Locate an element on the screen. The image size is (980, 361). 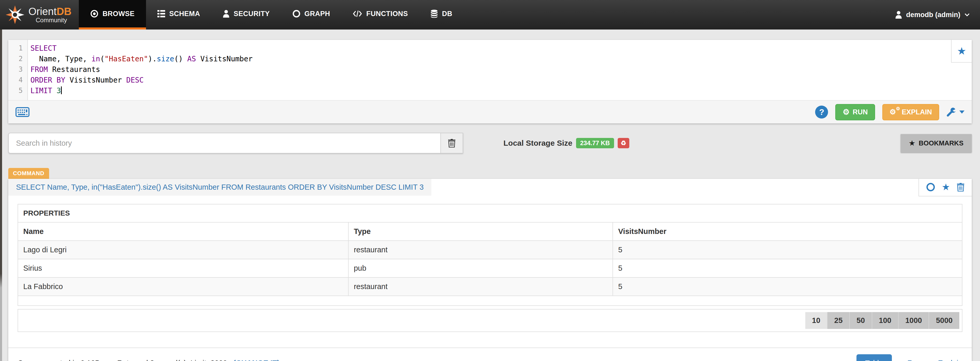
main-nav-tabs: BROWSE SCHEMA SECURITY GRAPH FUNCTIONS is located at coordinates (271, 14).